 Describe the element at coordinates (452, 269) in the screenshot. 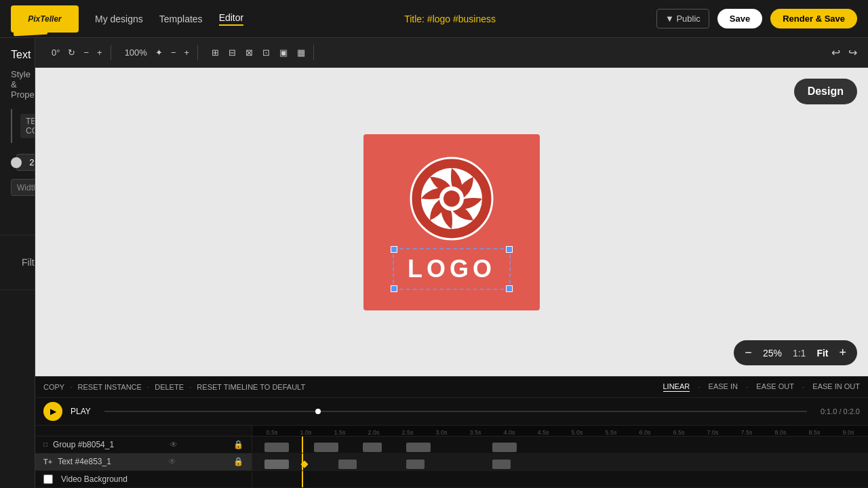

I see `logo-text-selection: LOGO` at that location.